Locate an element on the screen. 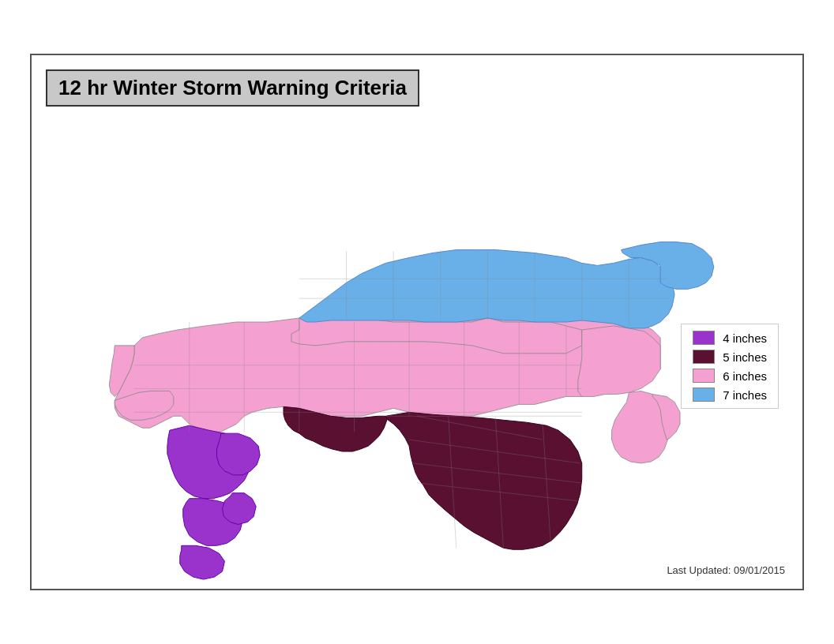 Image resolution: width=834 pixels, height=644 pixels. last-updated: Last Updated: 09/01/2015 is located at coordinates (726, 570).